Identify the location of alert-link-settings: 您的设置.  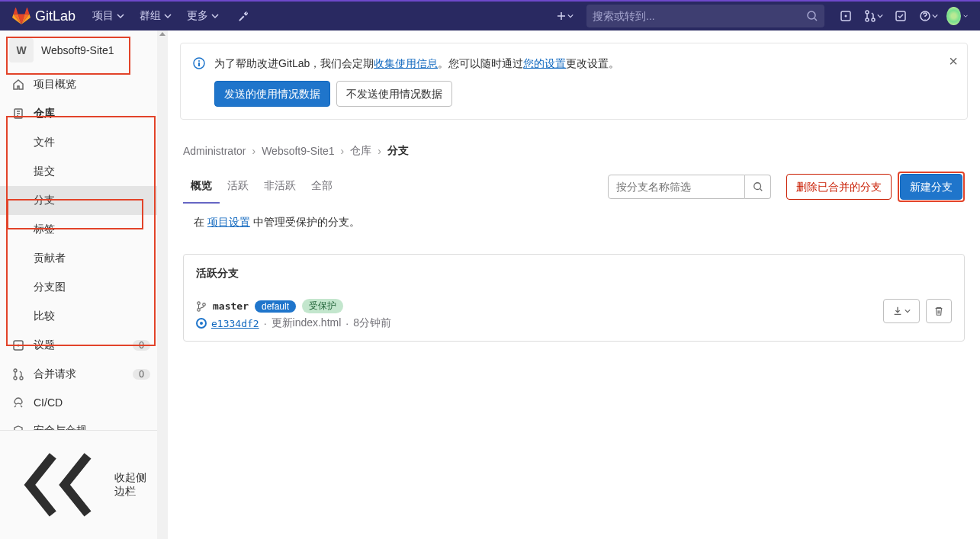
(545, 63).